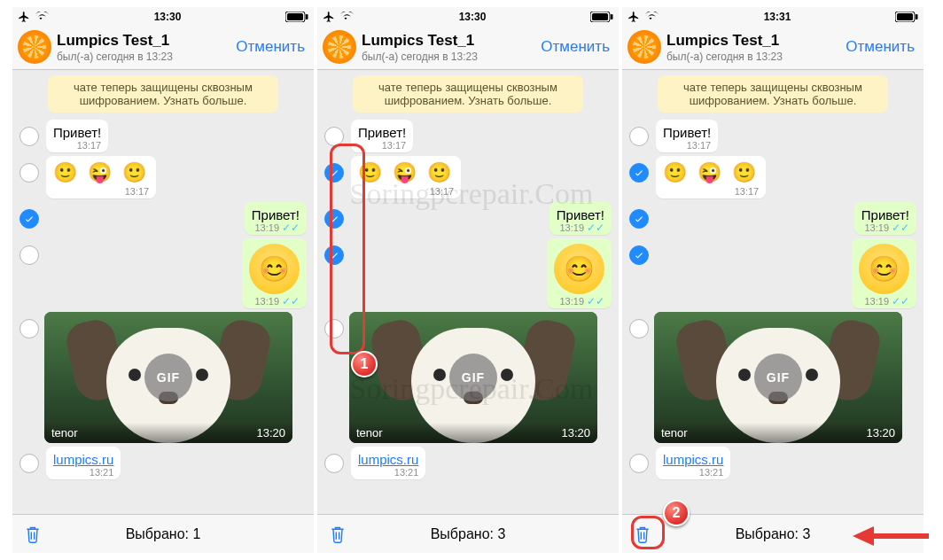 The height and width of the screenshot is (560, 943). I want to click on gif-badge-icon: GIF, so click(168, 377).